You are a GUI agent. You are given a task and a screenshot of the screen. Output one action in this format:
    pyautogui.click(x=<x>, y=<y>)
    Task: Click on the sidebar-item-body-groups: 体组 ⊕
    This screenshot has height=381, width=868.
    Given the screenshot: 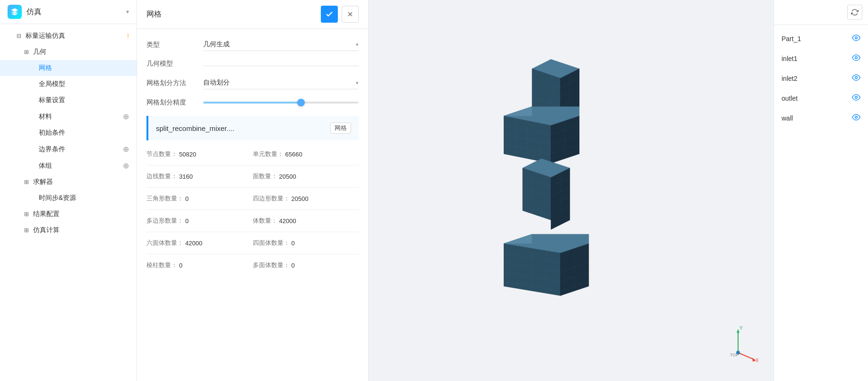 What is the action you would take?
    pyautogui.click(x=68, y=165)
    